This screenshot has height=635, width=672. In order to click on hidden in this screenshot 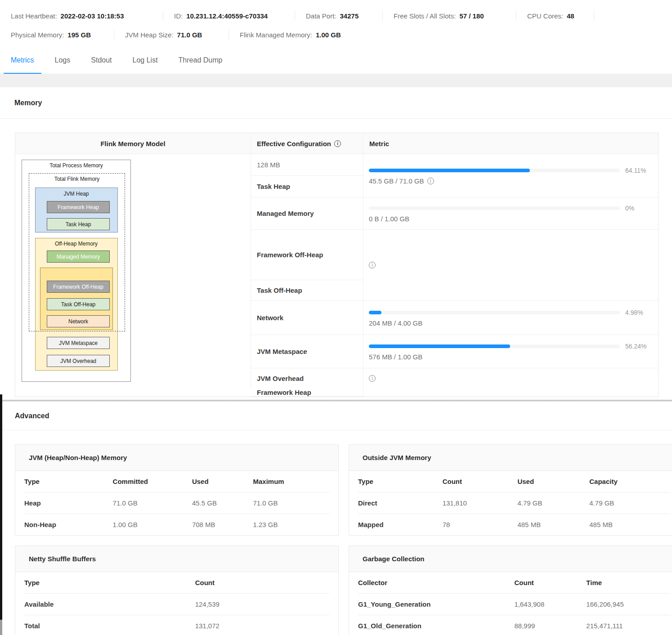, I will do `click(307, 165)`.